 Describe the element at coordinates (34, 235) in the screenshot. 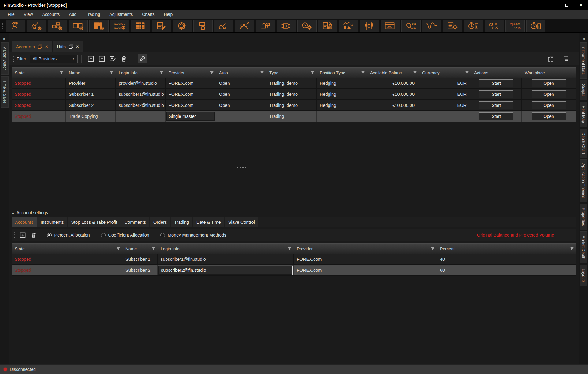

I see `remove-subscriber-button` at that location.